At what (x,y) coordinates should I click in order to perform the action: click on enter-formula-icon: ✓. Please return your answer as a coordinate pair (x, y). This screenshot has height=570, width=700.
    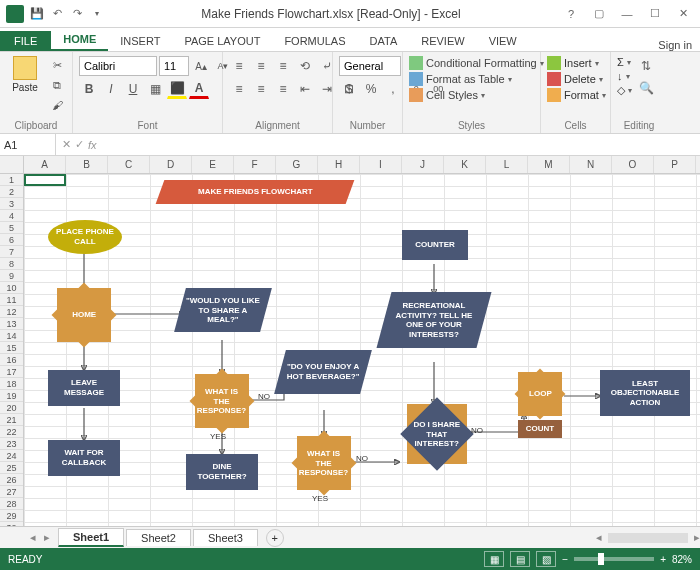
    Looking at the image, I should click on (80, 144).